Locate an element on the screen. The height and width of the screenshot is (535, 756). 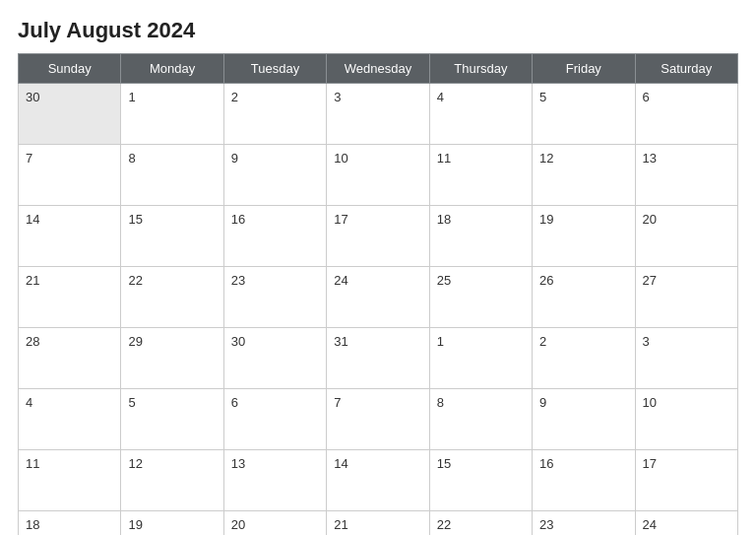
day-number: 22 is located at coordinates (480, 524).